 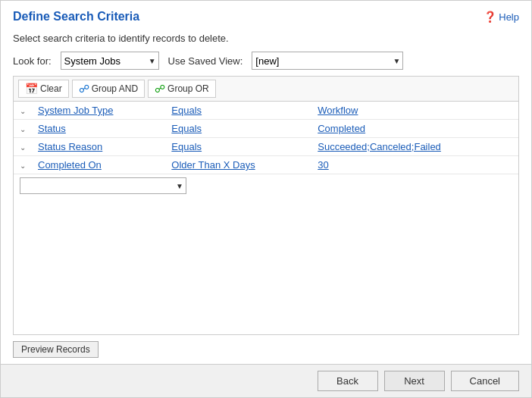 I want to click on field-link: Completed On, so click(x=70, y=165).